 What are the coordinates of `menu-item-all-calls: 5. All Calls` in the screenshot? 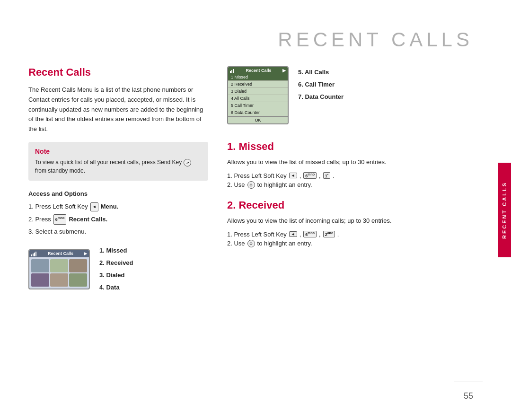 It's located at (321, 72).